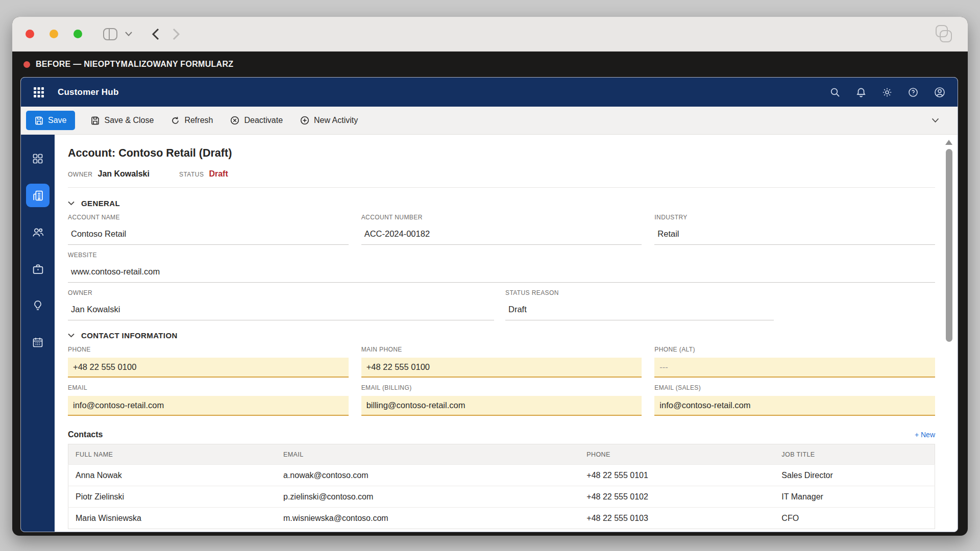 This screenshot has height=551, width=980. What do you see at coordinates (85, 435) in the screenshot?
I see `contacts-subgrid-title: Contacts` at bounding box center [85, 435].